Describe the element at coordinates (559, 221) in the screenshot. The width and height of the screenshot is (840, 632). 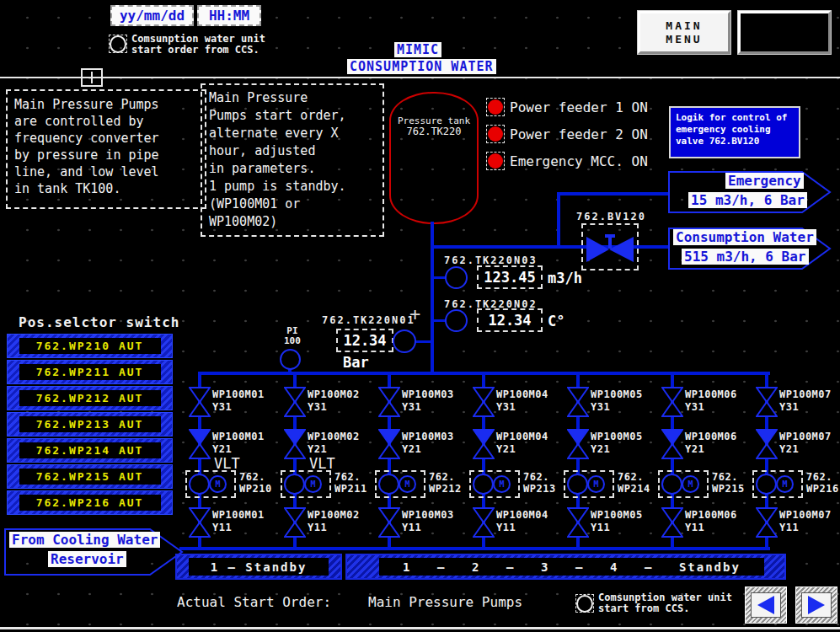
I see `pipe-emergency-riser` at that location.